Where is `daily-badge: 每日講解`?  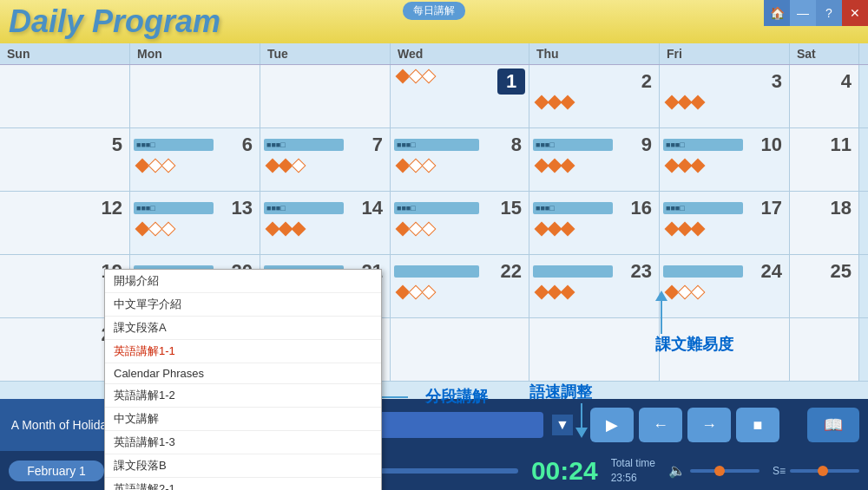
daily-badge: 每日講解 is located at coordinates (434, 10).